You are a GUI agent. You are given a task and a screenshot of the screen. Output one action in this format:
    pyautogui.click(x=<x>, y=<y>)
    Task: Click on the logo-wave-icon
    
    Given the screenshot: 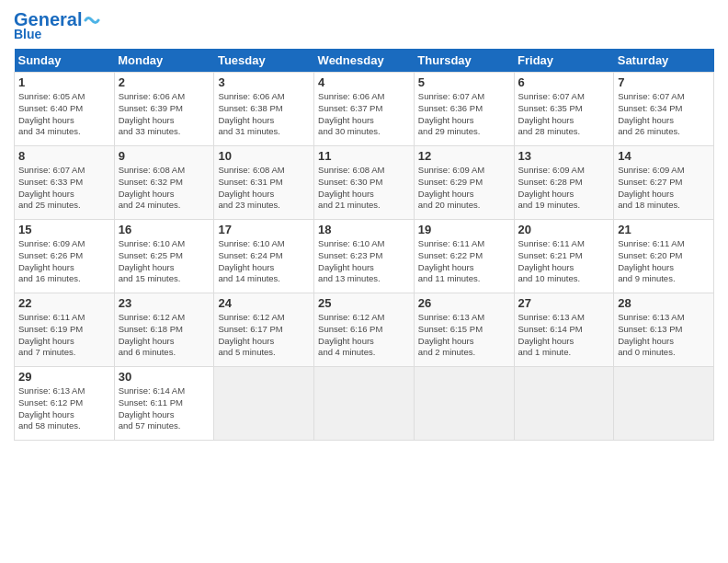 What is the action you would take?
    pyautogui.click(x=92, y=20)
    